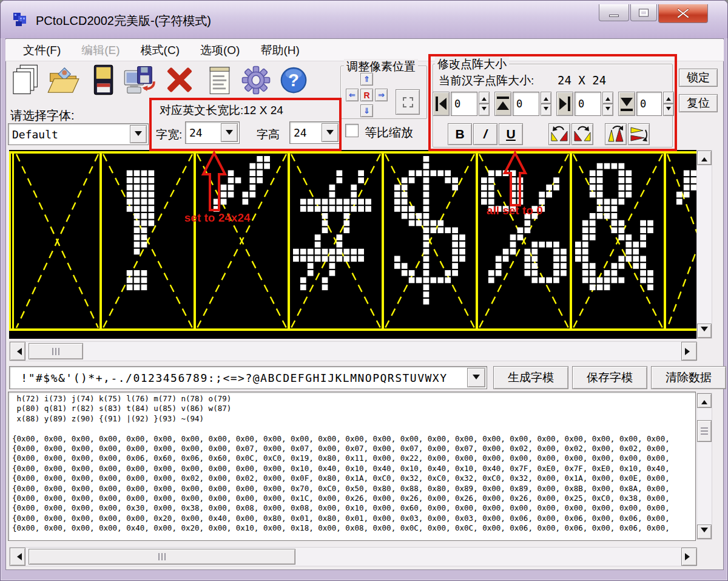 The height and width of the screenshot is (581, 728). Describe the element at coordinates (352, 95) in the screenshot. I see `move-left-button: ⇐` at that location.